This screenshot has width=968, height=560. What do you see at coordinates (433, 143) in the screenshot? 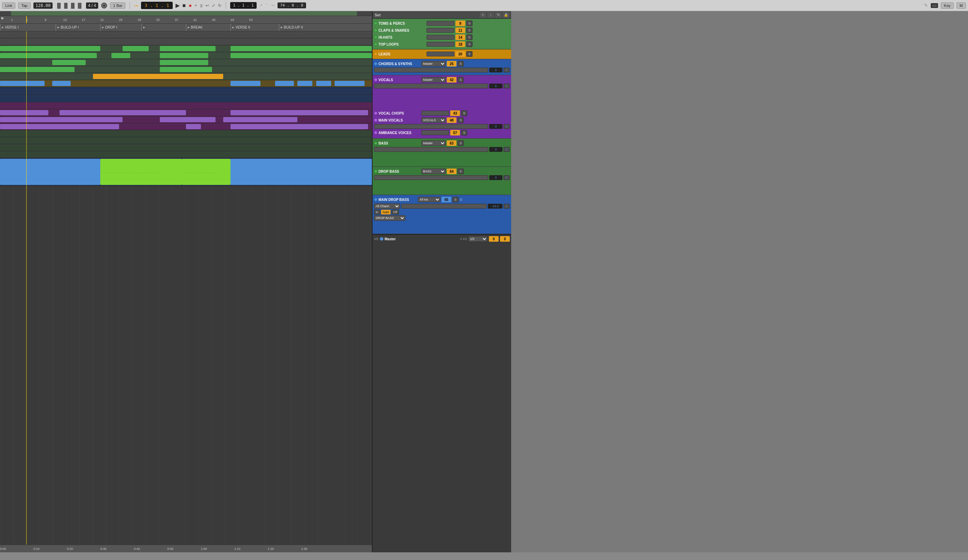
I see `bass-send-select: Master` at bounding box center [433, 143].